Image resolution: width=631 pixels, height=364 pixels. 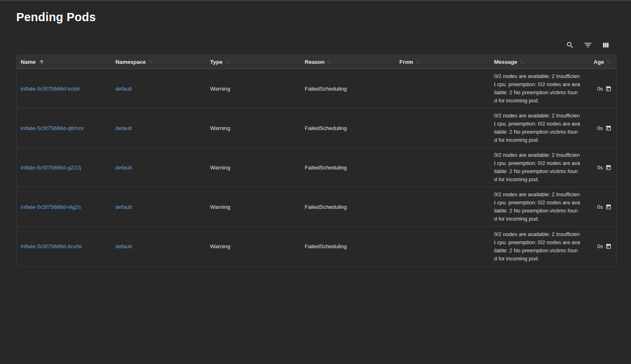 What do you see at coordinates (317, 128) in the screenshot?
I see `table-row: inflate-5c5f75666d-q6mzx default Warning…` at bounding box center [317, 128].